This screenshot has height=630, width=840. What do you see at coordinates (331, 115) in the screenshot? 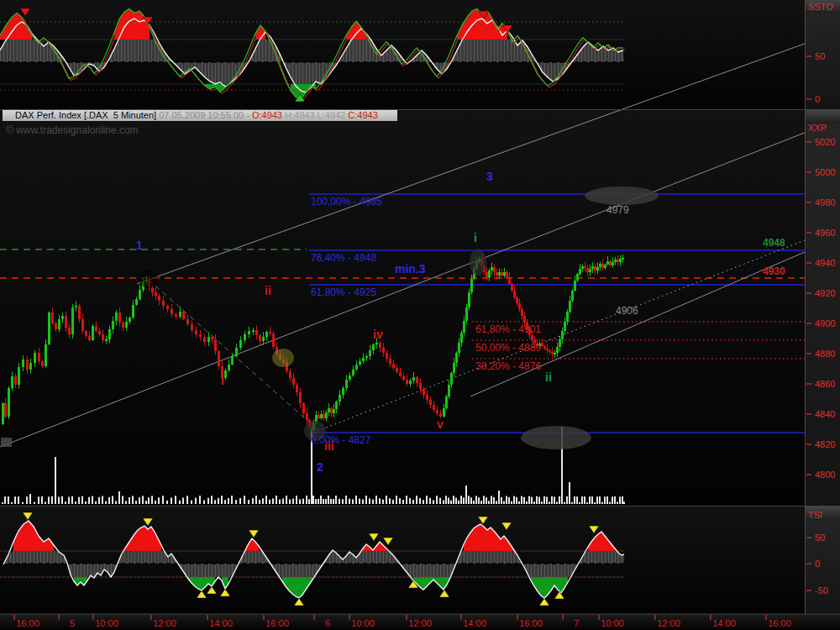
I see `quote-low: L:4942` at bounding box center [331, 115].